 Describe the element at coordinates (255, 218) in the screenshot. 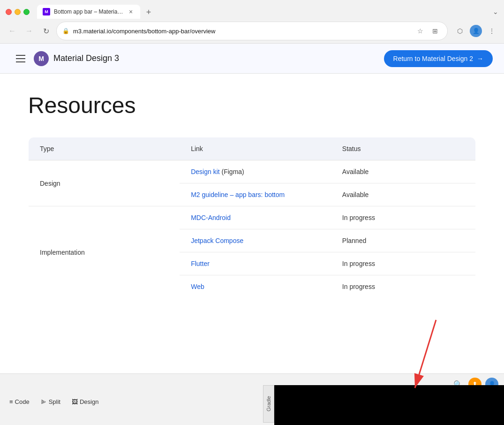

I see `link-cell: MDC-Android` at that location.